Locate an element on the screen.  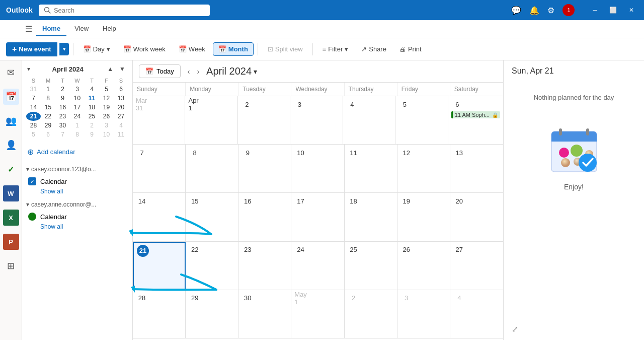
mini-cal-day: 7 is located at coordinates (62, 134).